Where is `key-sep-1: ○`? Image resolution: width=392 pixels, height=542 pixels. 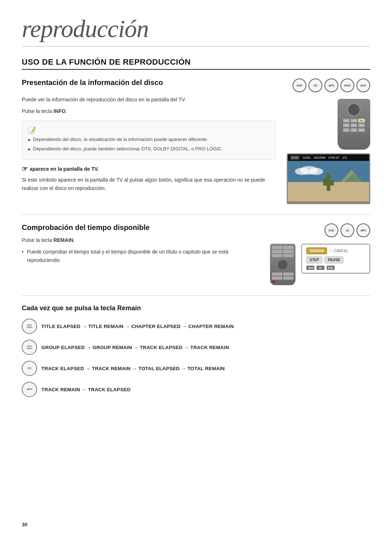
key-sep-1: ○ is located at coordinates (330, 251).